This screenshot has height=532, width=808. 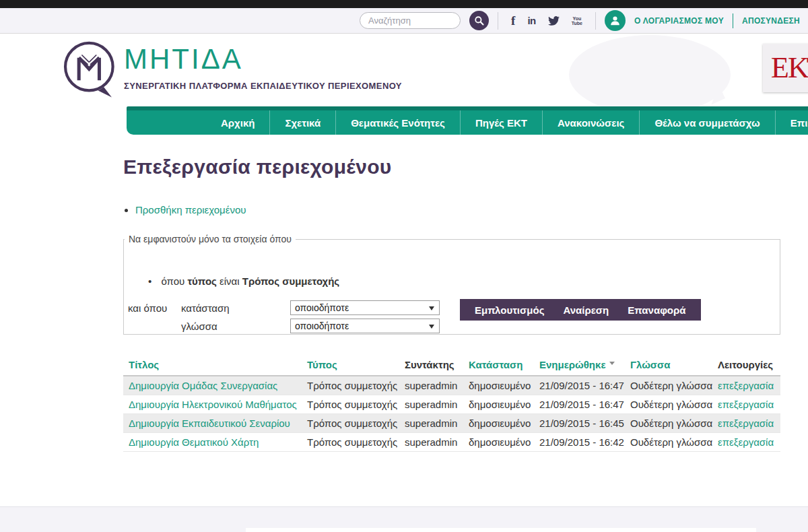 I want to click on linkedin-icon: in, so click(x=531, y=20).